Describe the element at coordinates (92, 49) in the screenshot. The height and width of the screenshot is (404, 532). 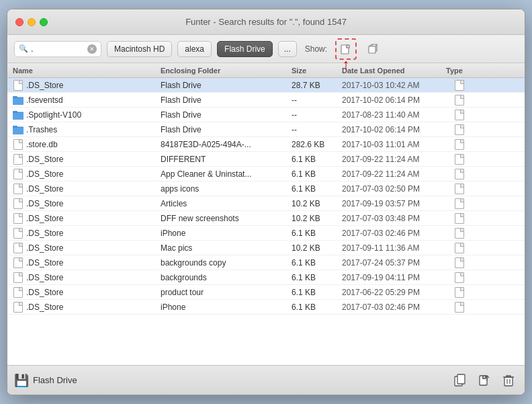
I see `search-clear-button: ✕` at that location.